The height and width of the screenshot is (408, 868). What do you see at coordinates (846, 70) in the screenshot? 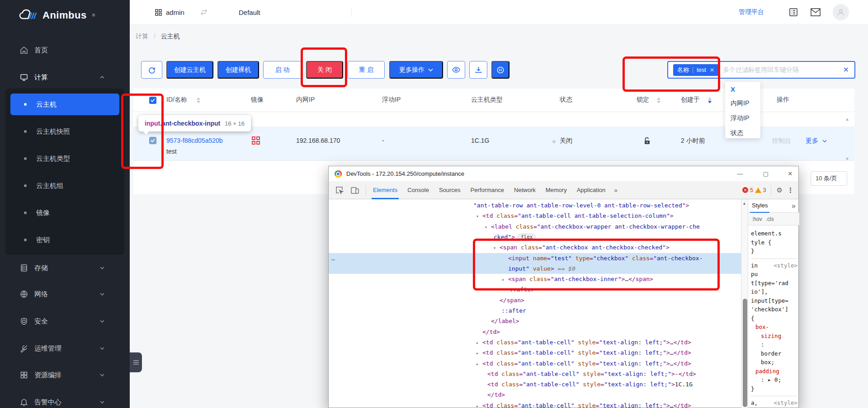
I see `search-clear-icon: ✕` at bounding box center [846, 70].